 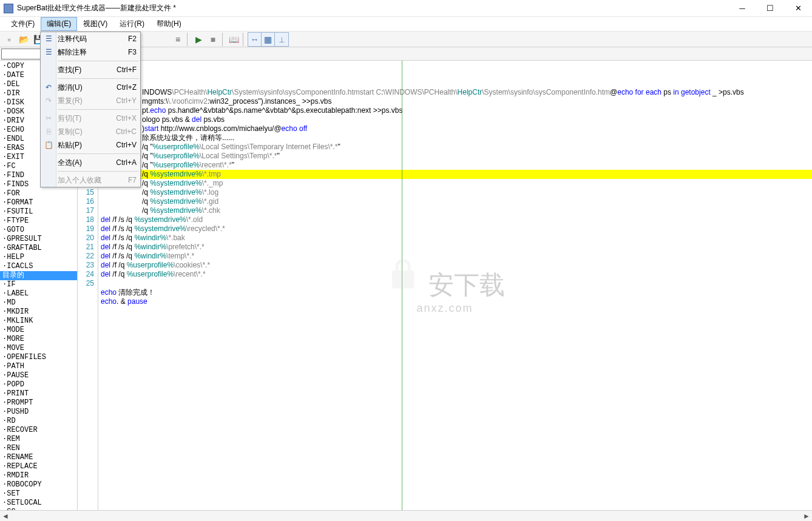 I want to click on sidebar-item: ·RECOVER, so click(x=39, y=431).